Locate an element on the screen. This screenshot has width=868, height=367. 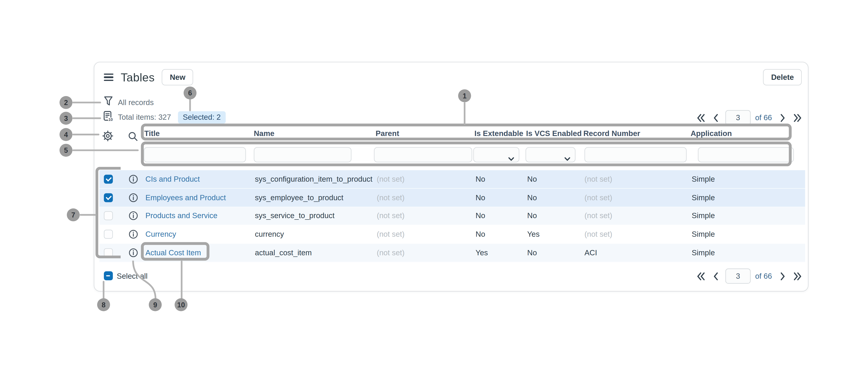
select-all-checkbox is located at coordinates (108, 276).